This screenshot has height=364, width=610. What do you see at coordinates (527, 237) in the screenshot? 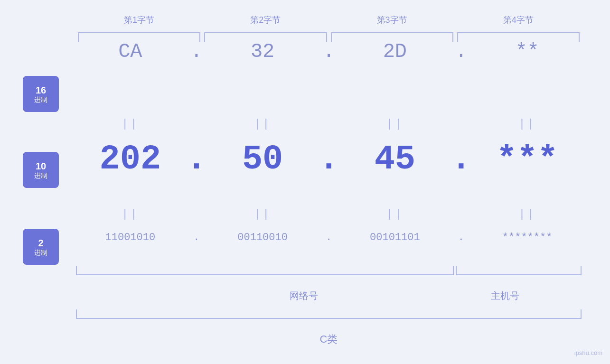
I see `bin-cell-4: ********` at bounding box center [527, 237].